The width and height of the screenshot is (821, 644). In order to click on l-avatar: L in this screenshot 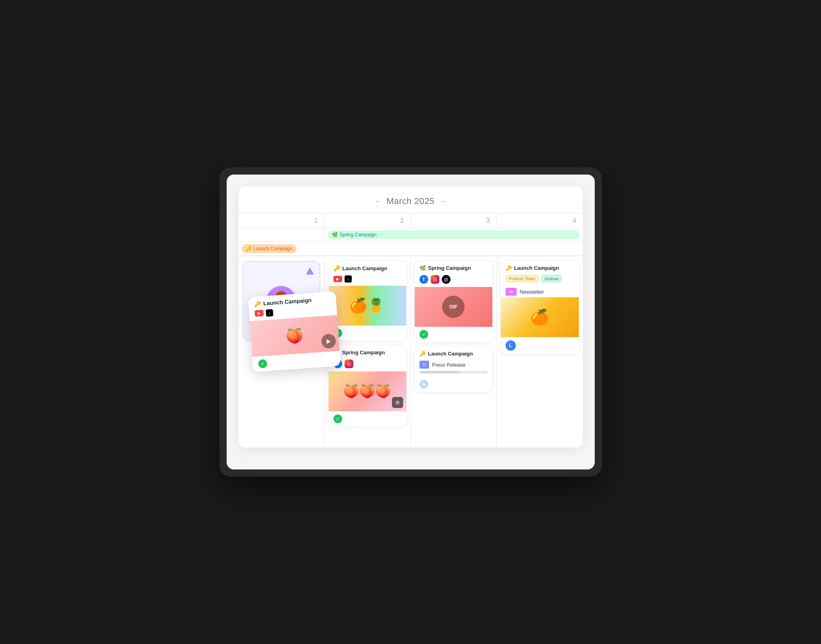, I will do `click(511, 346)`.